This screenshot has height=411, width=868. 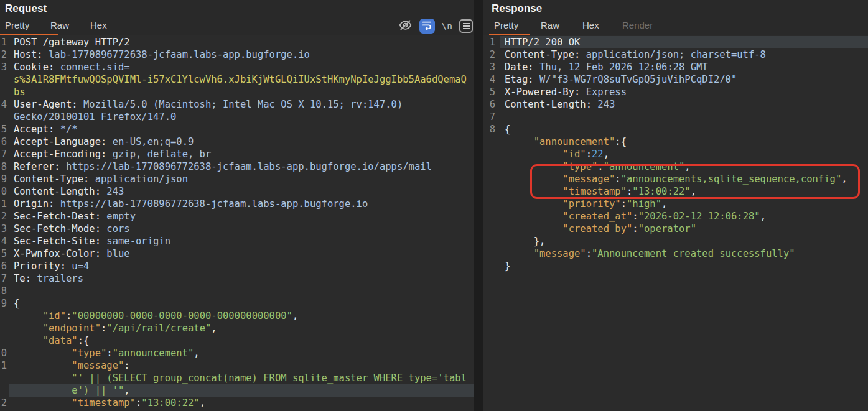 I want to click on request-line: 1 "message":, so click(x=237, y=366).